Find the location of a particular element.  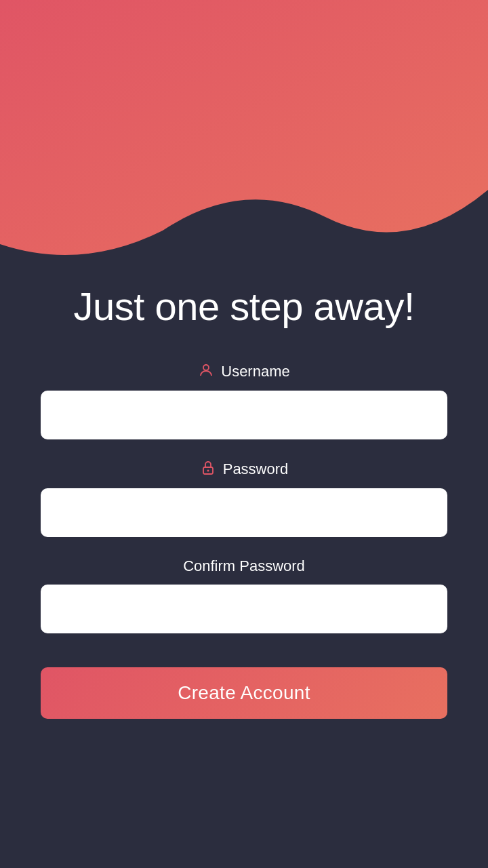

username-input is located at coordinates (244, 415).